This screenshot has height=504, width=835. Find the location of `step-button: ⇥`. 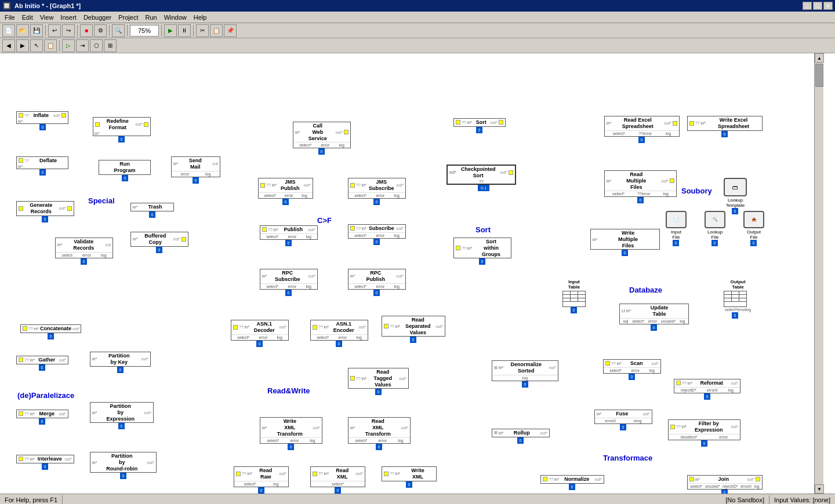

step-button: ⇥ is located at coordinates (82, 46).